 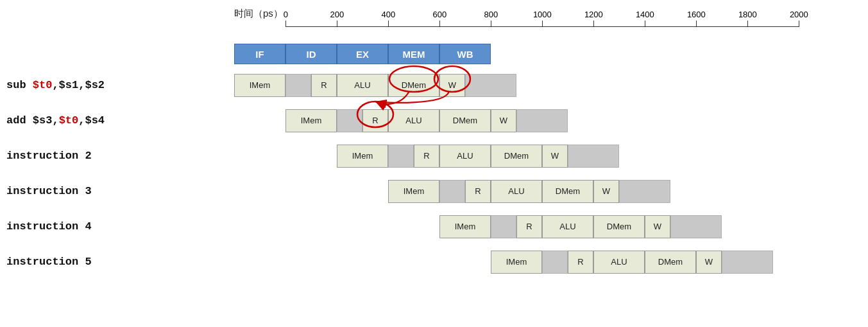 I want to click on stage-cell-r5-c0: IMem, so click(x=516, y=262).